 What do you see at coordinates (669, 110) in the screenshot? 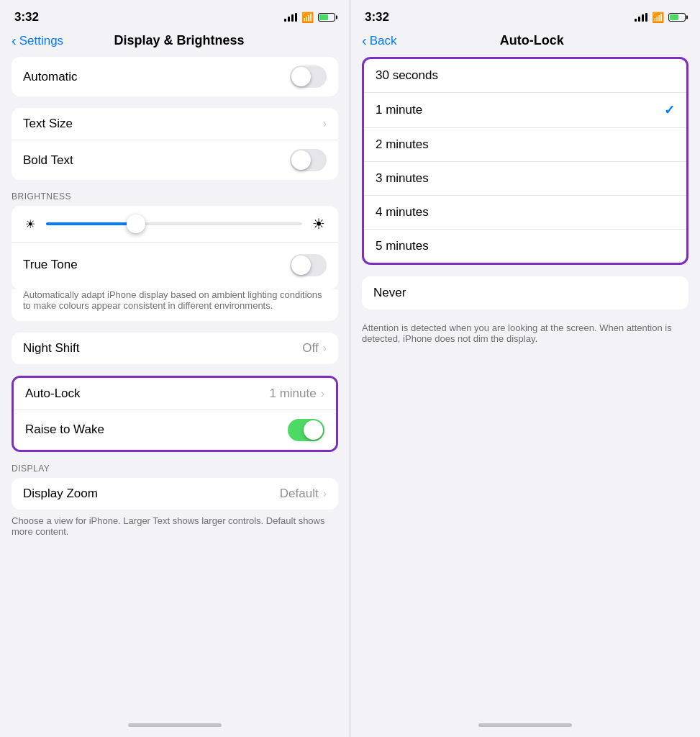
I see `selected-checkmark-icon: ✓` at bounding box center [669, 110].